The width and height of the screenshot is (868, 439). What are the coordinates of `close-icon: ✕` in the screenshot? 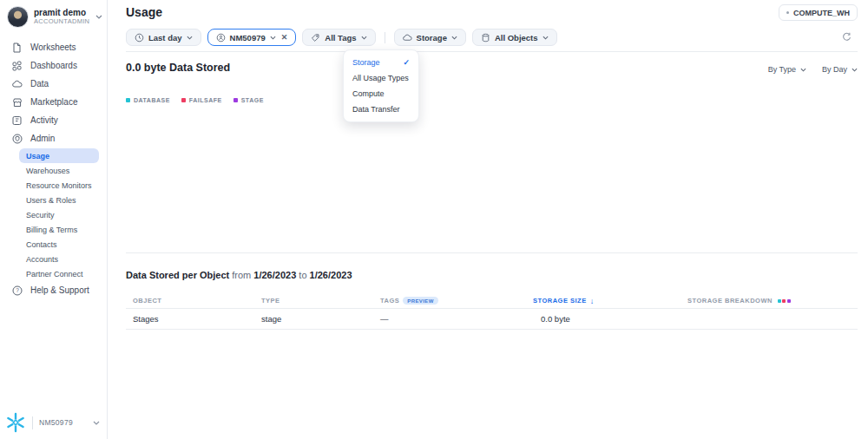 It's located at (285, 37).